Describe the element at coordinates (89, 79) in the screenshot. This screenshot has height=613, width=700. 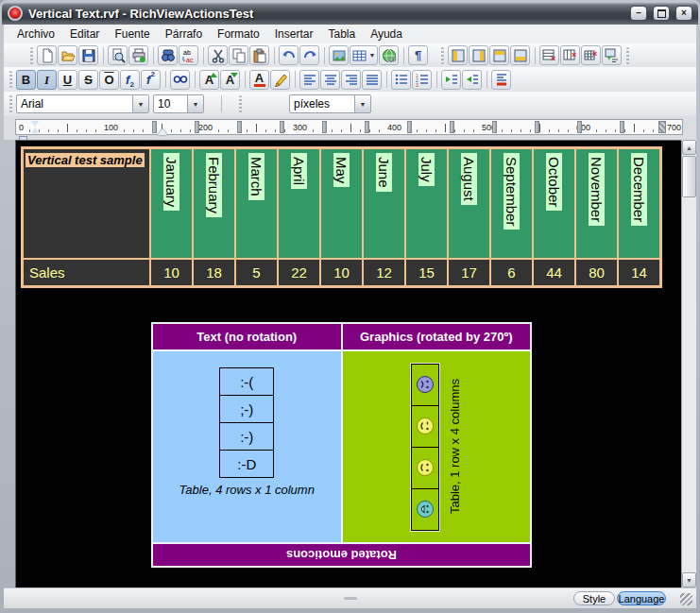
I see `strikethrough-button: S` at that location.